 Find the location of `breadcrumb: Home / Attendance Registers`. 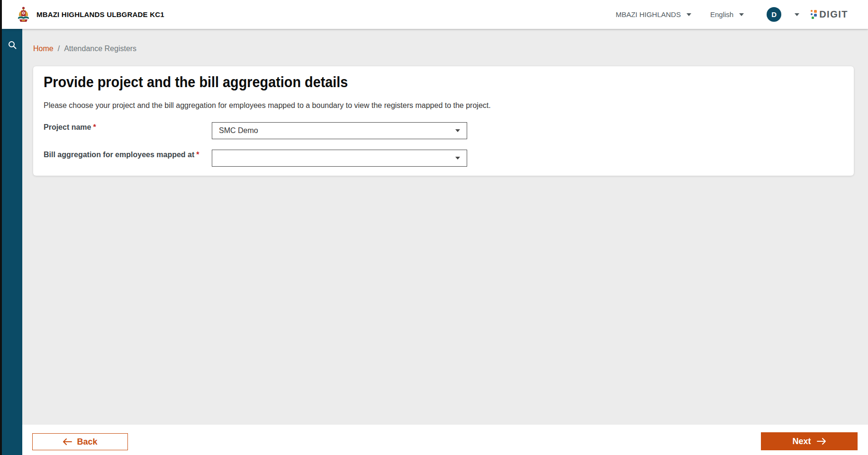

breadcrumb: Home / Attendance Registers is located at coordinates (85, 49).